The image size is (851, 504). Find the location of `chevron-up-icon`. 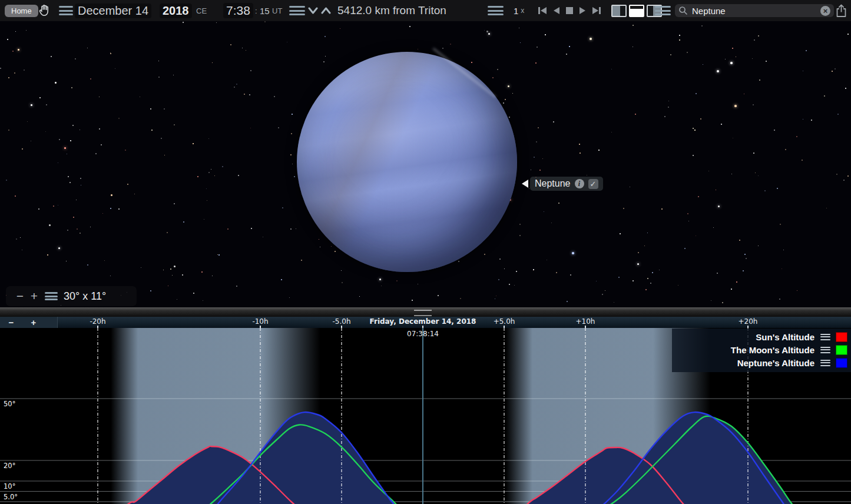

chevron-up-icon is located at coordinates (326, 11).